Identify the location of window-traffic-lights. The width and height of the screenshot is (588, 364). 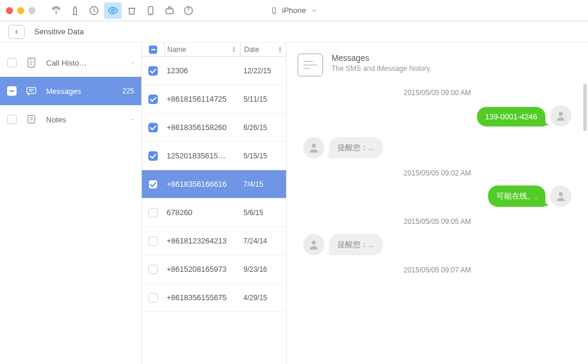
(21, 11).